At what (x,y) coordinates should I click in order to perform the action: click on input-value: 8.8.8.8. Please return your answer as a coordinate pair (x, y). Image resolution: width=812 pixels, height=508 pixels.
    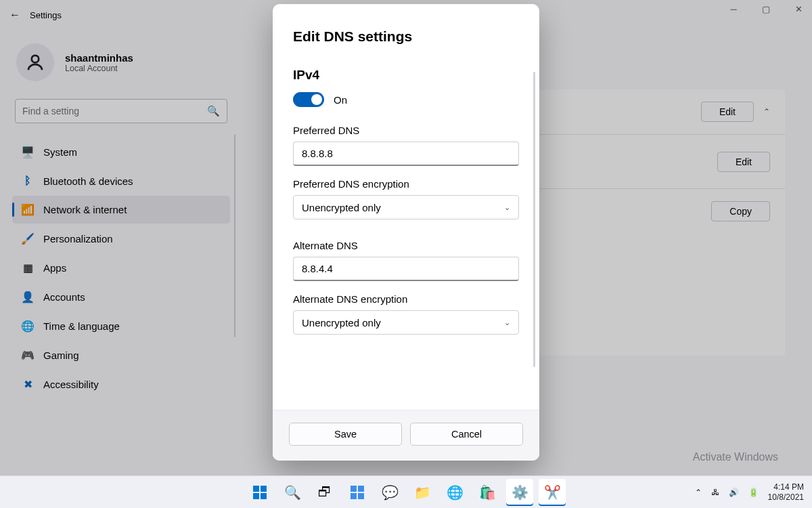
    Looking at the image, I should click on (317, 153).